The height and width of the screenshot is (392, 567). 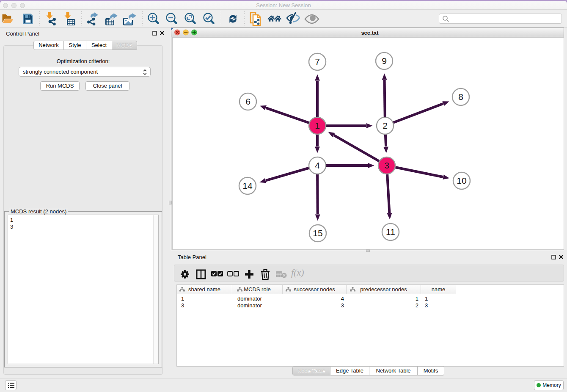 I want to click on svg-text: 10, so click(x=461, y=180).